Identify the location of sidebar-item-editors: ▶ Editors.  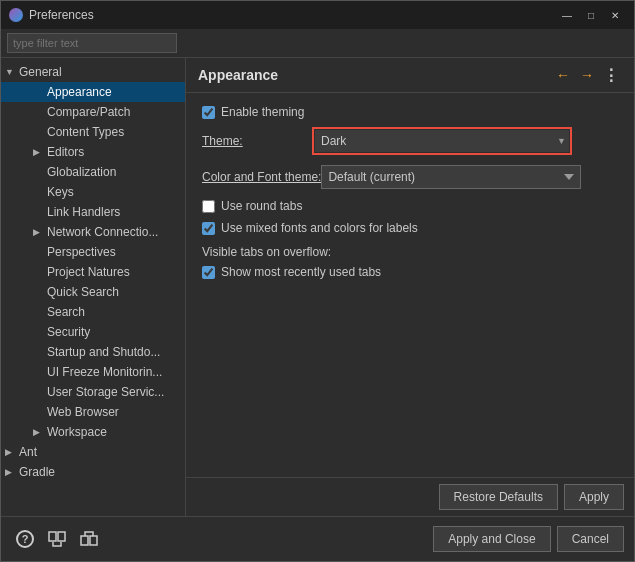
(93, 152).